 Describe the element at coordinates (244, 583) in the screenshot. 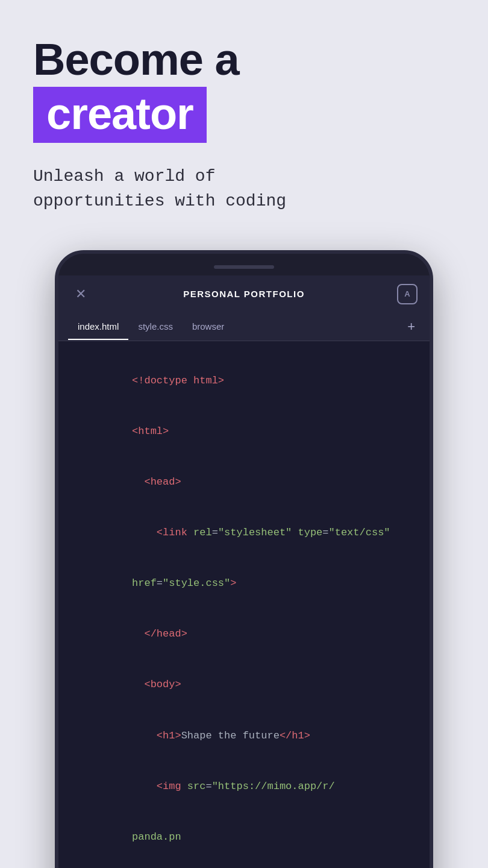

I see `code-line-5: href="style.css">` at that location.